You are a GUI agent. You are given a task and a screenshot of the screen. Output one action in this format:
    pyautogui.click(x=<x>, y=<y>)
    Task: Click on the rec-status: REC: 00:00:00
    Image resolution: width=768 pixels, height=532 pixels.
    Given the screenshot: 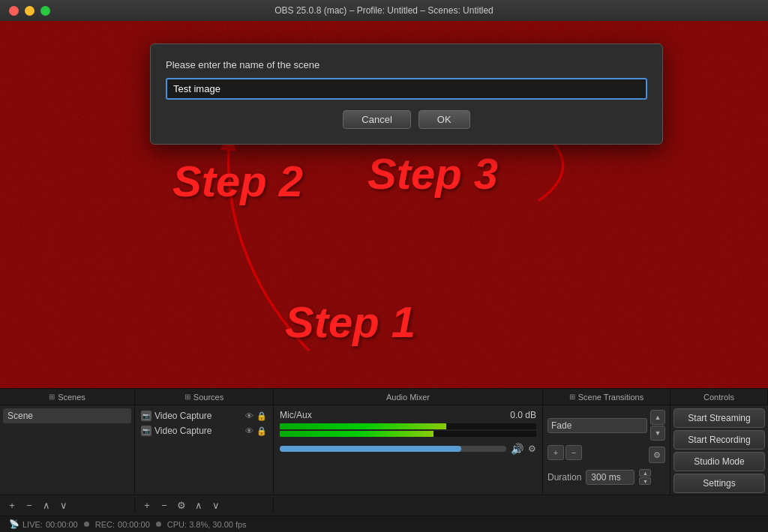 What is the action you would take?
    pyautogui.click(x=123, y=525)
    